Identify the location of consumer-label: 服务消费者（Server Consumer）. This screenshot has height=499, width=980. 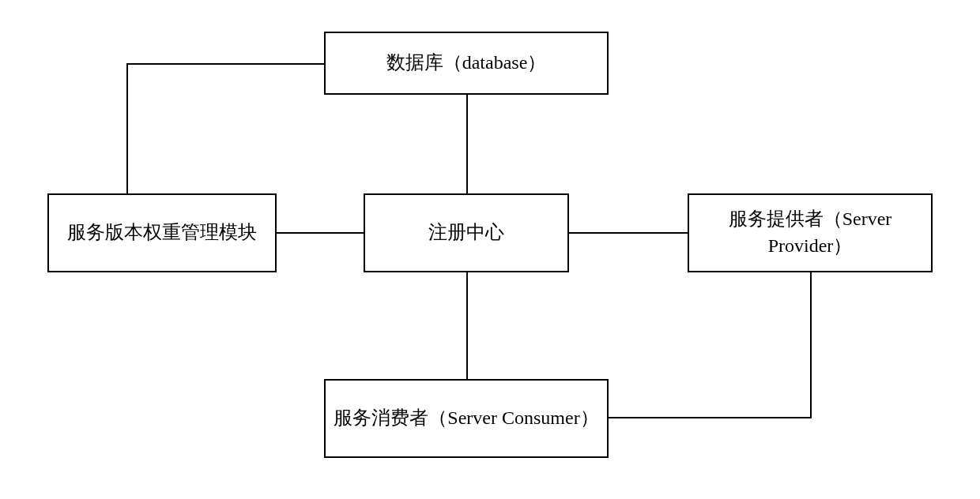
(466, 418).